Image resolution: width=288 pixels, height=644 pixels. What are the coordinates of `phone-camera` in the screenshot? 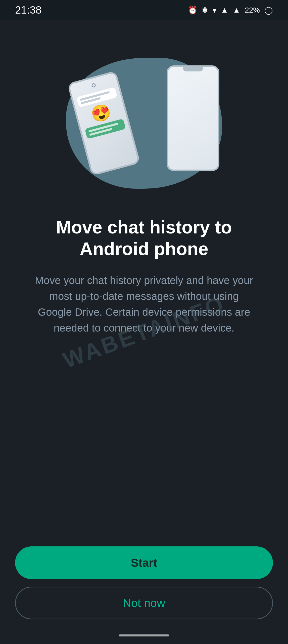 It's located at (94, 86).